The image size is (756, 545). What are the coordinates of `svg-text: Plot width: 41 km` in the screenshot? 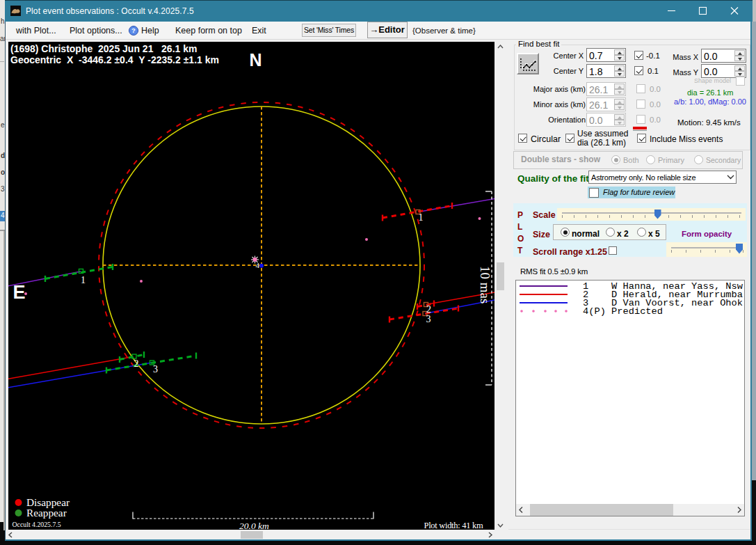 It's located at (453, 525).